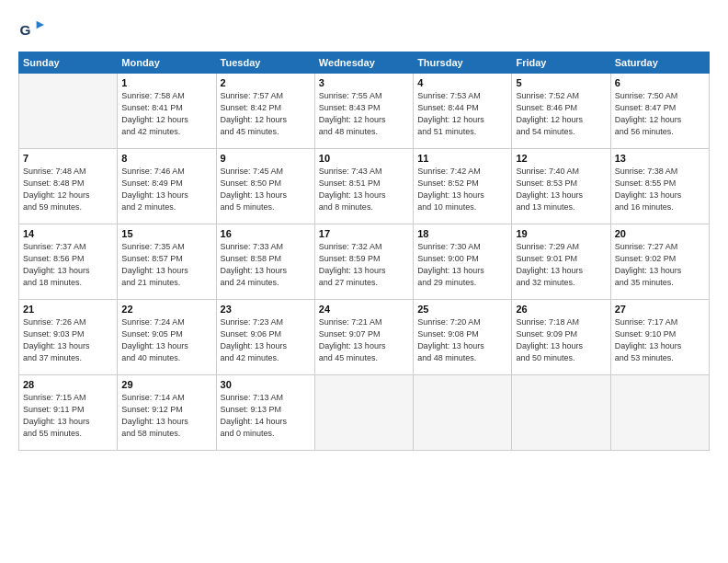  What do you see at coordinates (167, 338) in the screenshot?
I see `calendar-cell: 22Sunrise: 7:24 AM Sunset: 9:05 PM Dayli…` at bounding box center [167, 338].